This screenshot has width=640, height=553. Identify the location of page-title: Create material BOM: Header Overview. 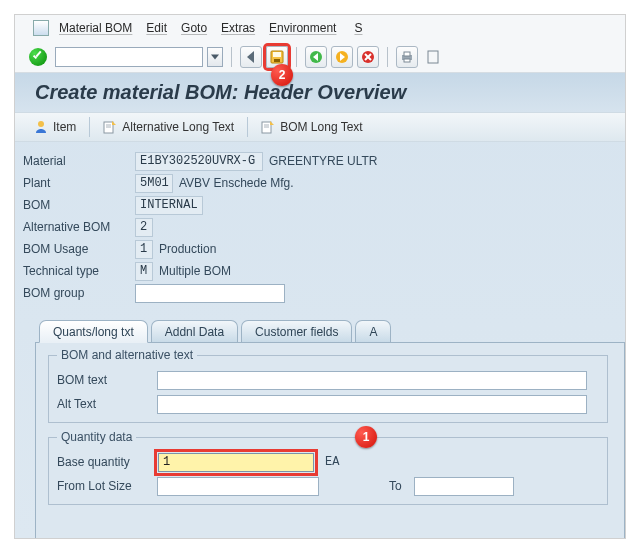
(320, 92).